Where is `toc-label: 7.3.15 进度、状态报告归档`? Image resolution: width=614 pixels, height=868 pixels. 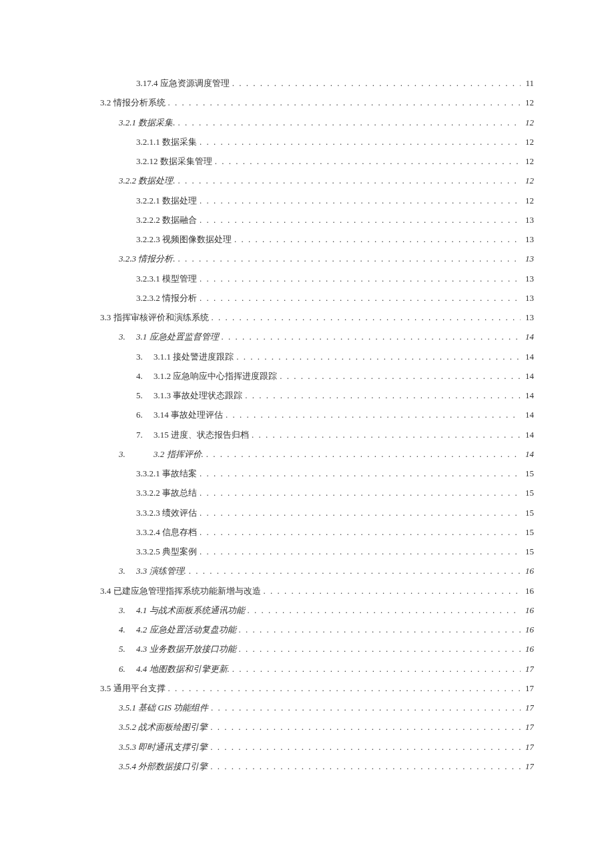
toc-label: 7.3.15 进度、状态报告归档 is located at coordinates (192, 435).